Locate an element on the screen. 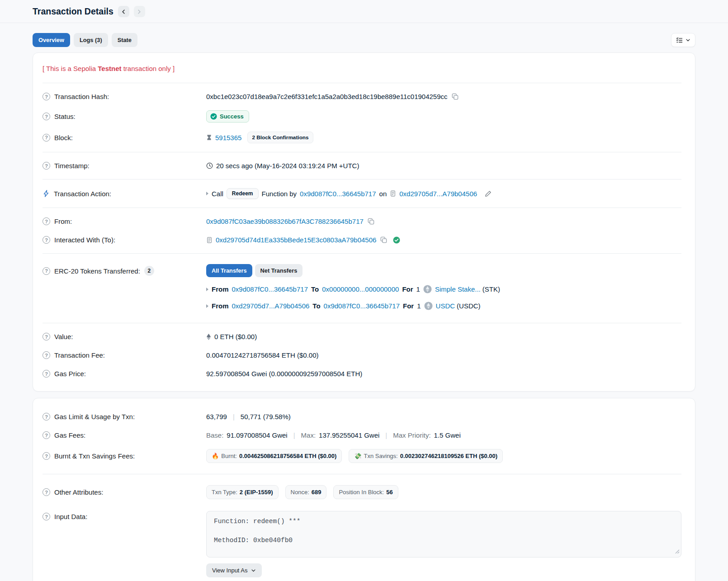 This screenshot has width=728, height=581. transaction-fee-value: 0.004701242718756584 ETH ($0.00) is located at coordinates (262, 355).